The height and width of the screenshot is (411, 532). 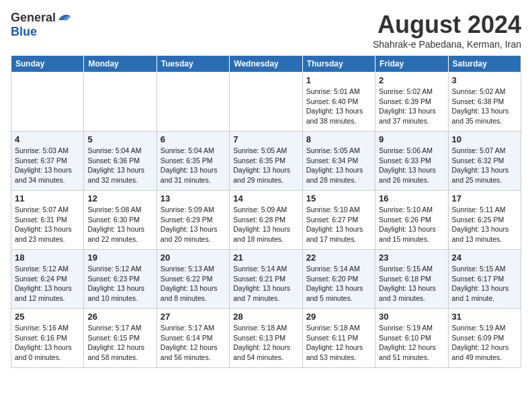 What do you see at coordinates (412, 64) in the screenshot?
I see `weekday-header-friday: Friday` at bounding box center [412, 64].